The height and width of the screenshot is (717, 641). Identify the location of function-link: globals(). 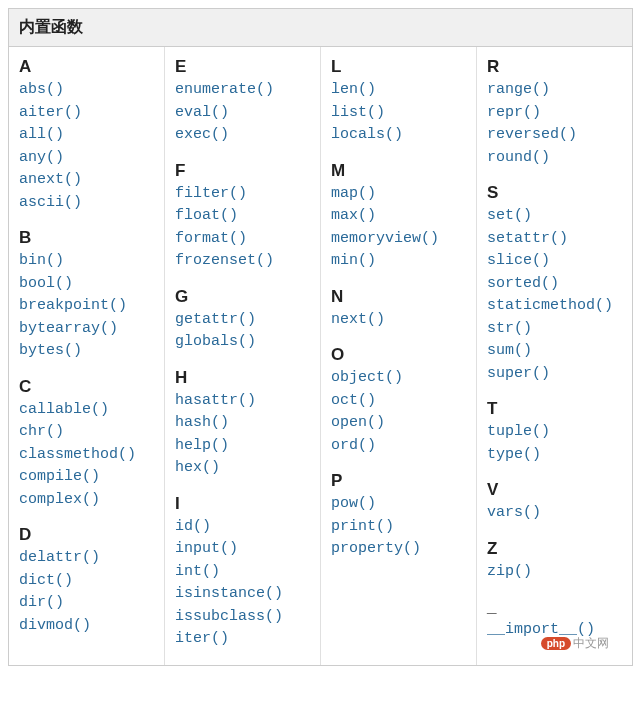
(244, 342).